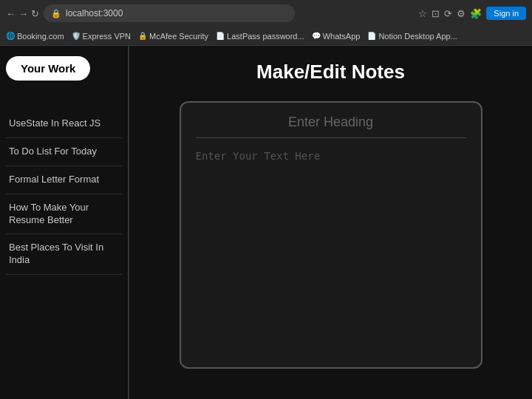 The width and height of the screenshot is (532, 399). Describe the element at coordinates (41, 36) in the screenshot. I see `bookmark-label: Booking.com` at that location.